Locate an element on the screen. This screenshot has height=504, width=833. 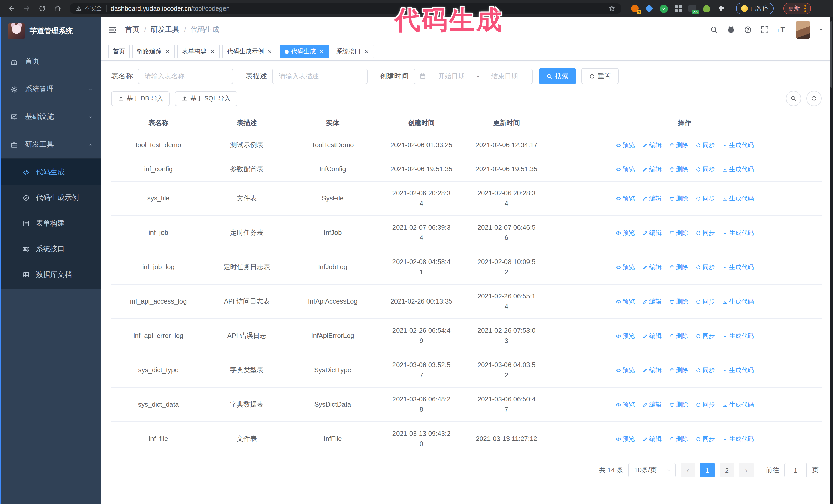
bookmark-star-icon is located at coordinates (612, 8).